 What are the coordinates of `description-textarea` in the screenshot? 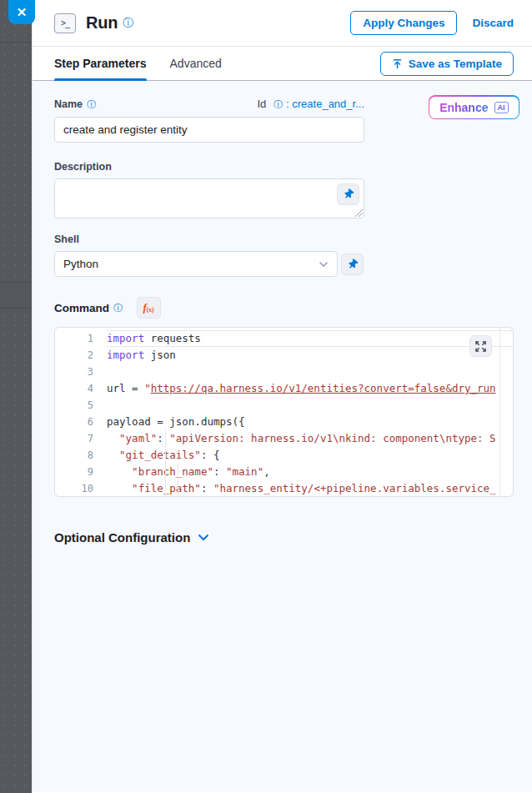 It's located at (209, 198).